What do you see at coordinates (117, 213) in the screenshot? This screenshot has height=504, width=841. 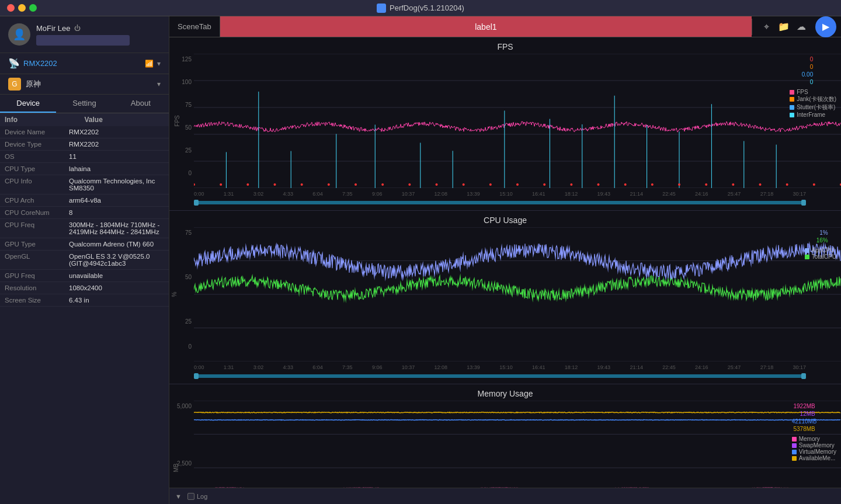 I see `info-val: 8` at bounding box center [117, 213].